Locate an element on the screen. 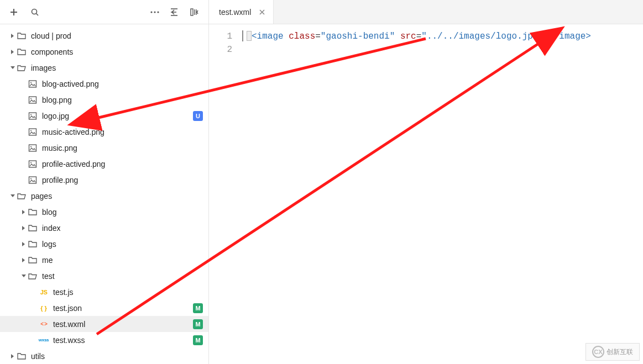  tree-label: utils is located at coordinates (38, 356).